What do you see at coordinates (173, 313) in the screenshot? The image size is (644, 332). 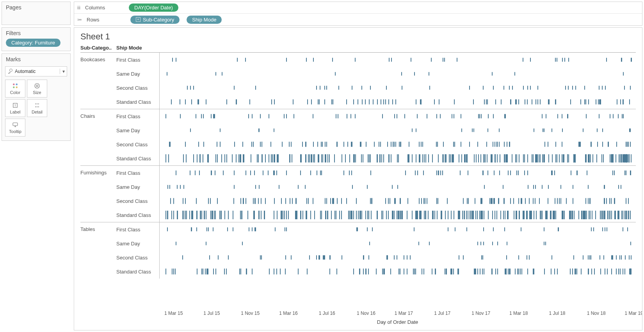 I see `x-axis-tick: 1 Mar 15` at bounding box center [173, 313].